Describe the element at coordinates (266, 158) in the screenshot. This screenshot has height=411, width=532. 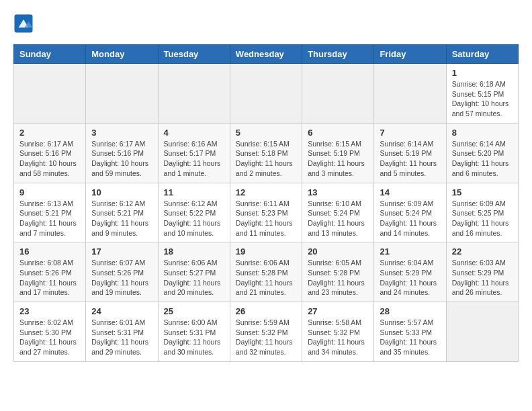
I see `day-info: Sunrise: 6:15 AM Sunset: 5:18 PM Dayligh…` at that location.